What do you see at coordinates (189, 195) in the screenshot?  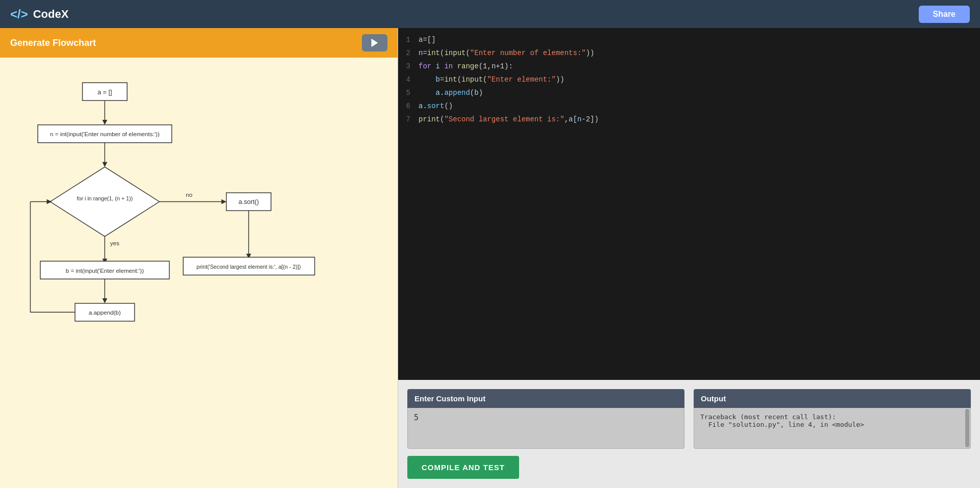 I see `svg-text: no` at bounding box center [189, 195].